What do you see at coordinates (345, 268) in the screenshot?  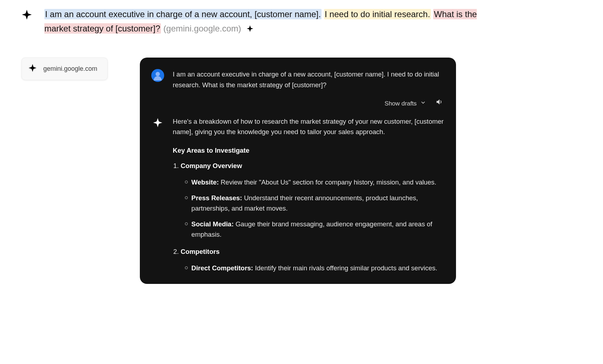 I see `list-subitem-text: Identify their main rivals offering simi…` at bounding box center [345, 268].